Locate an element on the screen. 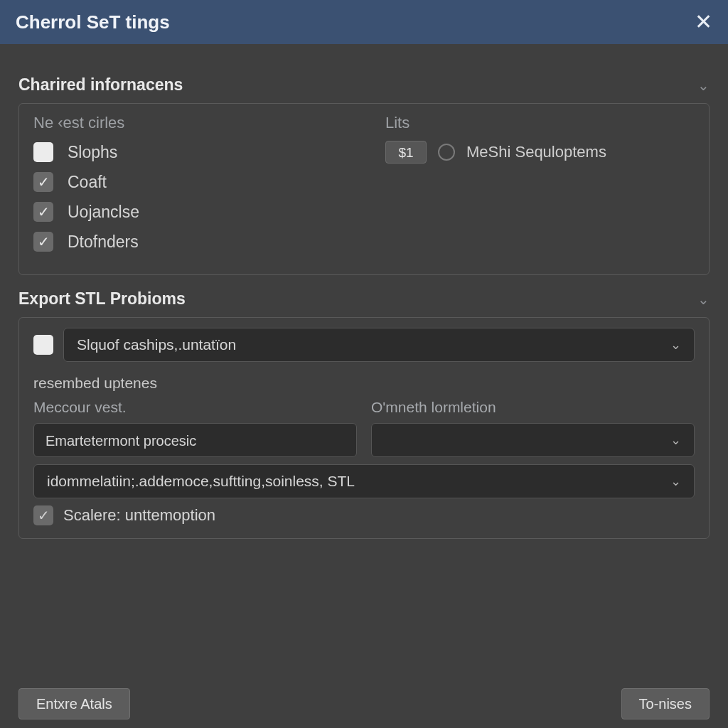 The image size is (728, 728). checkbox-uojanclse: ✓ is located at coordinates (43, 212).